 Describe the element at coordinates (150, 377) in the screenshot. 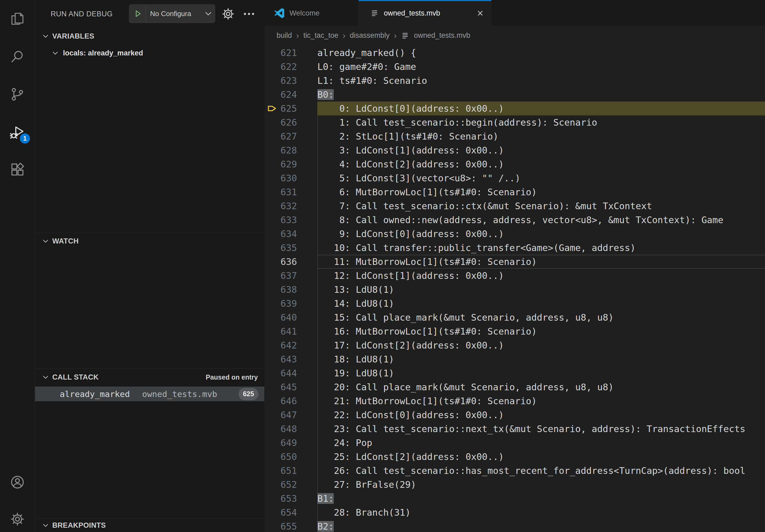

I see `call-stack-section-header: CALL STACK Paused on entry` at that location.